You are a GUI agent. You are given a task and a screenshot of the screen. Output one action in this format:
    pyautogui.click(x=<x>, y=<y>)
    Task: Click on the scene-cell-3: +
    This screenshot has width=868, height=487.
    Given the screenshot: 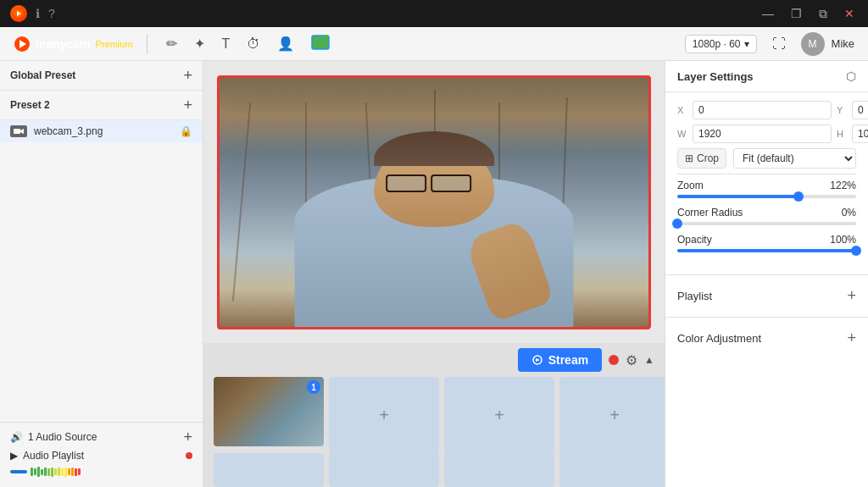 What is the action you would take?
    pyautogui.click(x=499, y=415)
    